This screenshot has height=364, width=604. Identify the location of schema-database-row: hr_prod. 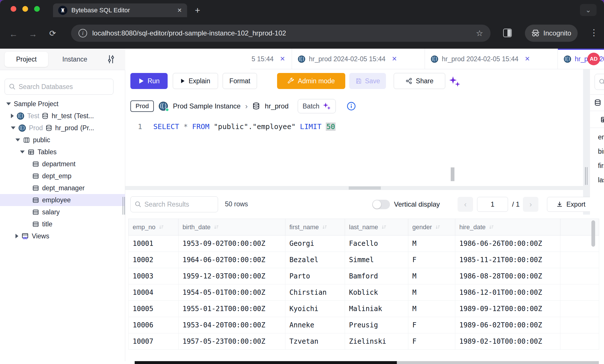
(597, 103).